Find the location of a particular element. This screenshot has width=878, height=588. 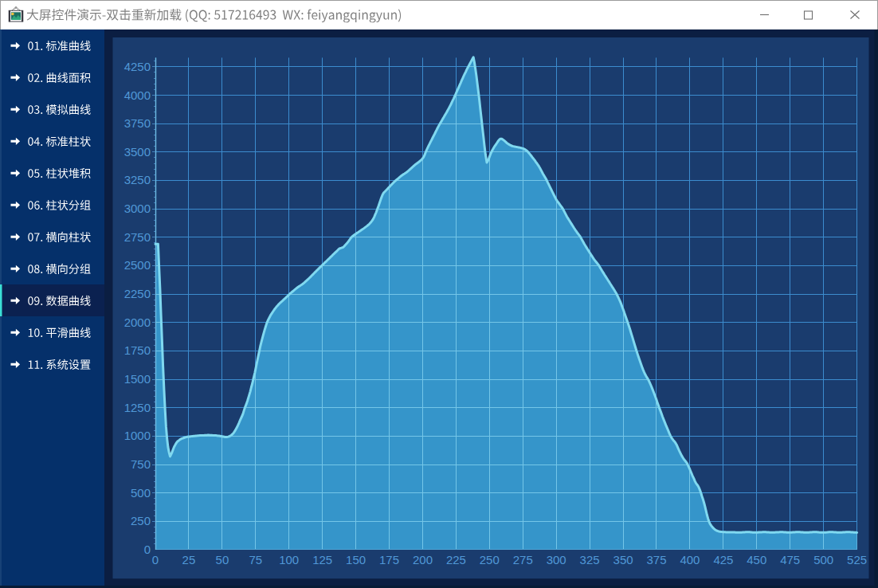

svg-text: 2500 is located at coordinates (137, 265).